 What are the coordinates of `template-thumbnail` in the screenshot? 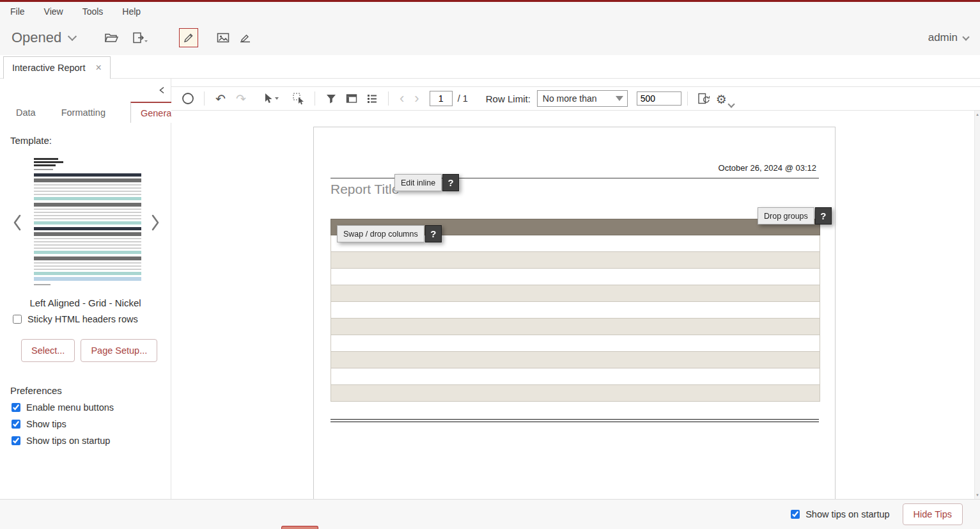 It's located at (88, 222).